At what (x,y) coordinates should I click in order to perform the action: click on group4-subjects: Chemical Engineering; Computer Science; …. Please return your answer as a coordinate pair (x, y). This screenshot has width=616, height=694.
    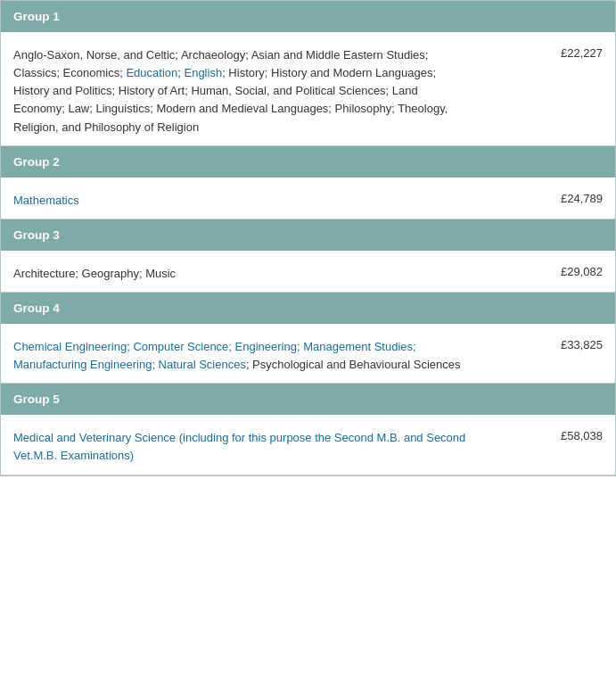
    Looking at the image, I should click on (241, 357).